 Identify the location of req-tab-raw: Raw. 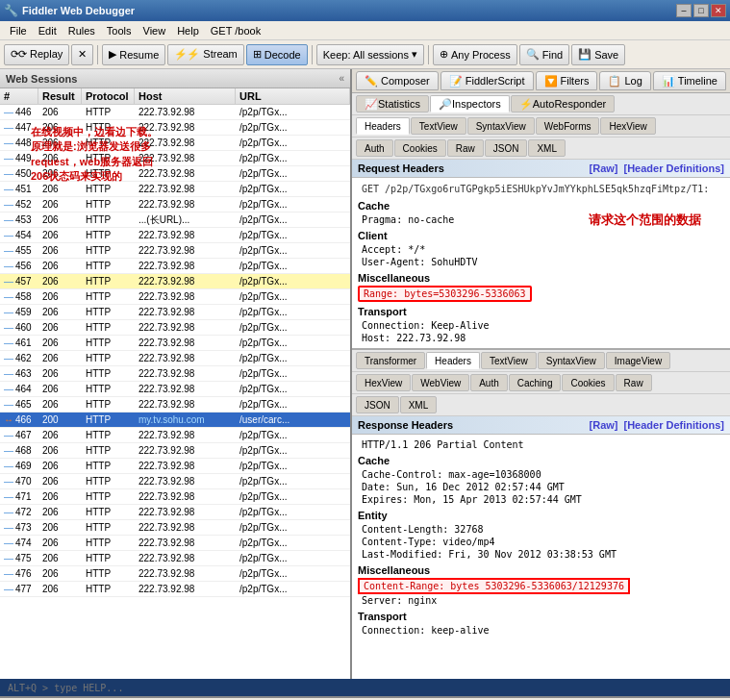
(466, 148).